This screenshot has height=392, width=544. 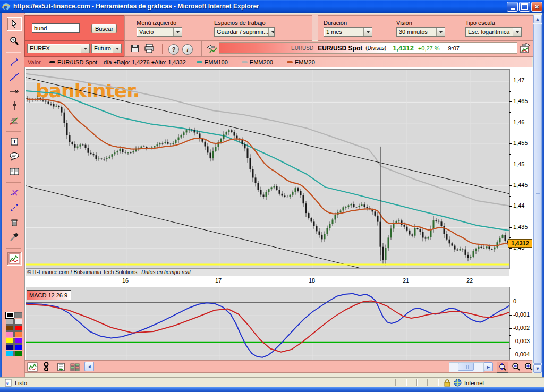 What do you see at coordinates (104, 29) in the screenshot?
I see `search-button: Buscar` at bounding box center [104, 29].